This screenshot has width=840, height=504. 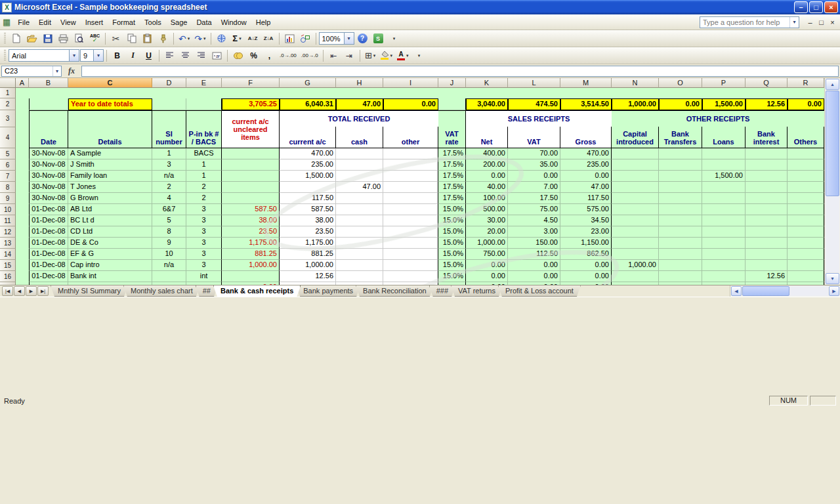 I want to click on cell-M5: 470.00, so click(x=586, y=154).